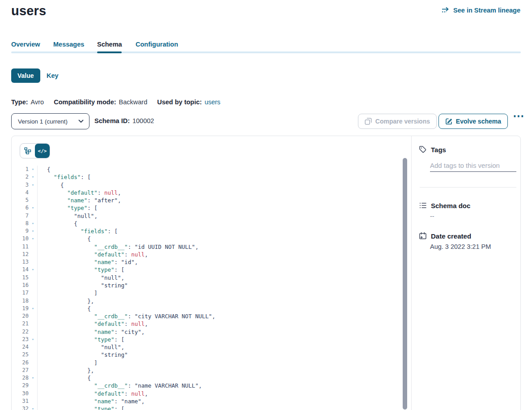  Describe the element at coordinates (460, 247) in the screenshot. I see `date-created-value: Aug. 3 2022 3:21 PM` at that location.